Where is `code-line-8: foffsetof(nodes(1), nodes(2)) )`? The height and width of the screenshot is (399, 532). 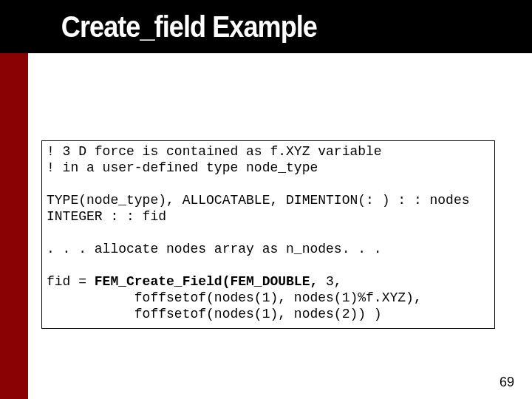 code-line-8: foffsetof(nodes(1), nodes(2)) ) is located at coordinates (214, 314).